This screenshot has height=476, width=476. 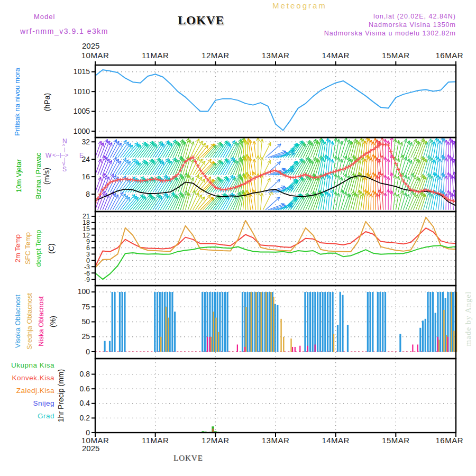 What do you see at coordinates (86, 142) in the screenshot?
I see `ytick-wind: 32` at bounding box center [86, 142].